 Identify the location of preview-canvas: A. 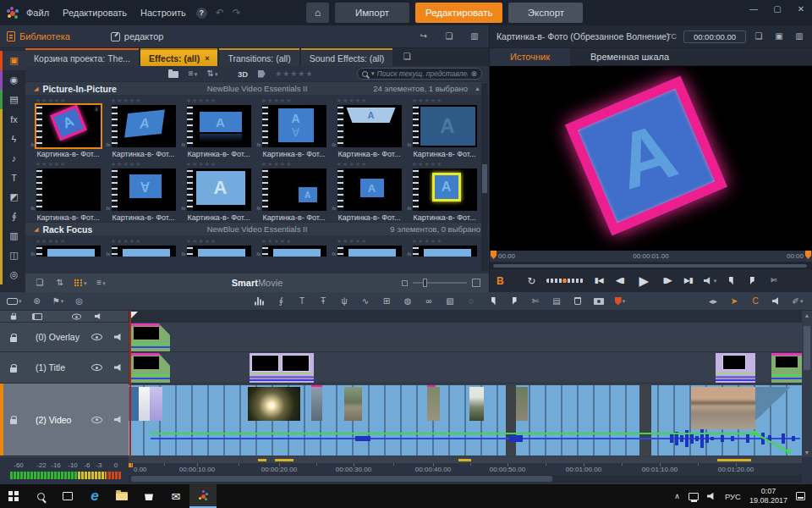
(651, 158).